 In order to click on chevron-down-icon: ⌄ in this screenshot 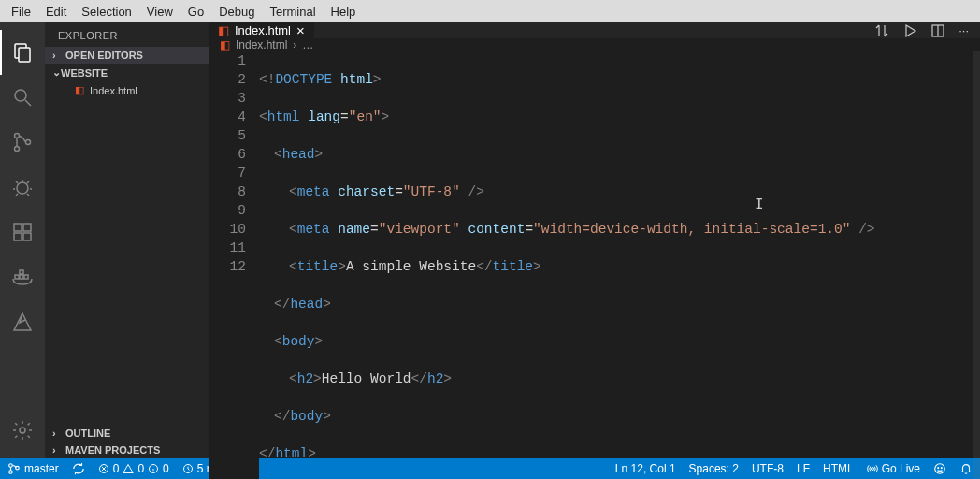, I will do `click(56, 73)`.